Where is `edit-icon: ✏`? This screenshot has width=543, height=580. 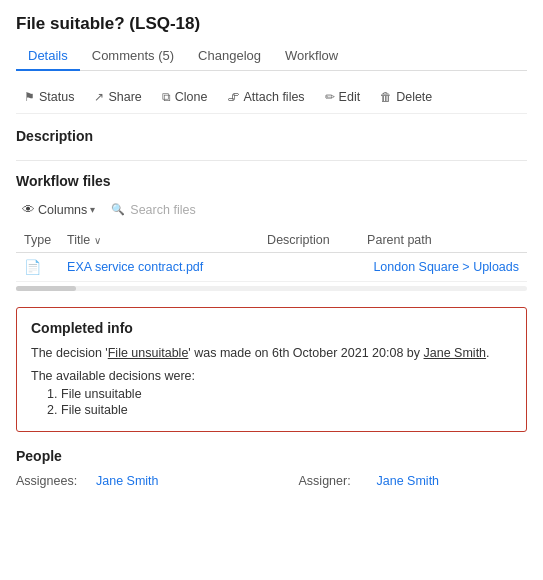
edit-icon: ✏ is located at coordinates (330, 97).